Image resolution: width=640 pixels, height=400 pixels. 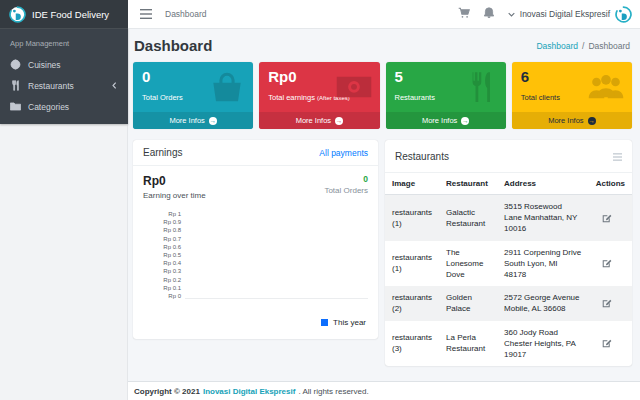 I want to click on stat-card-total-orders: 0 Total Orders More Infos, so click(x=193, y=96).